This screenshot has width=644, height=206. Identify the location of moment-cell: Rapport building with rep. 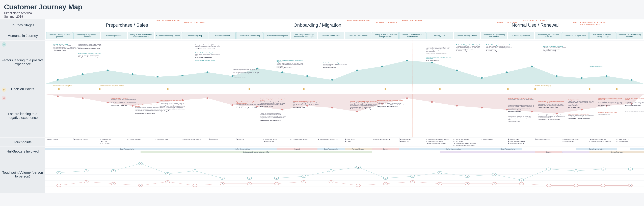
(467, 36).